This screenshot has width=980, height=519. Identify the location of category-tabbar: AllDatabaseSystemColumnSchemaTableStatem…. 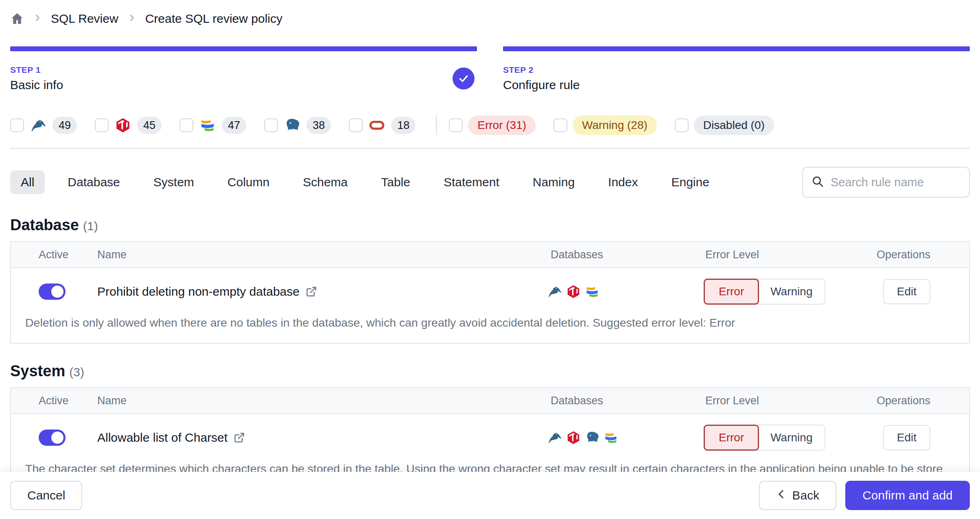
(490, 182).